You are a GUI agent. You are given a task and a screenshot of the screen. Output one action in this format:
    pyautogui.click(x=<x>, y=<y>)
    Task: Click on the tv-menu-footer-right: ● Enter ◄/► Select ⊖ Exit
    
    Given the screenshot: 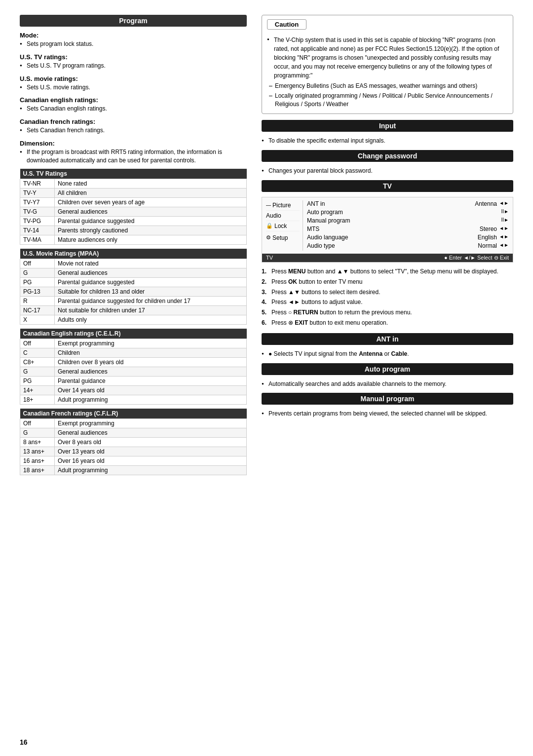 What is the action you would take?
    pyautogui.click(x=477, y=258)
    